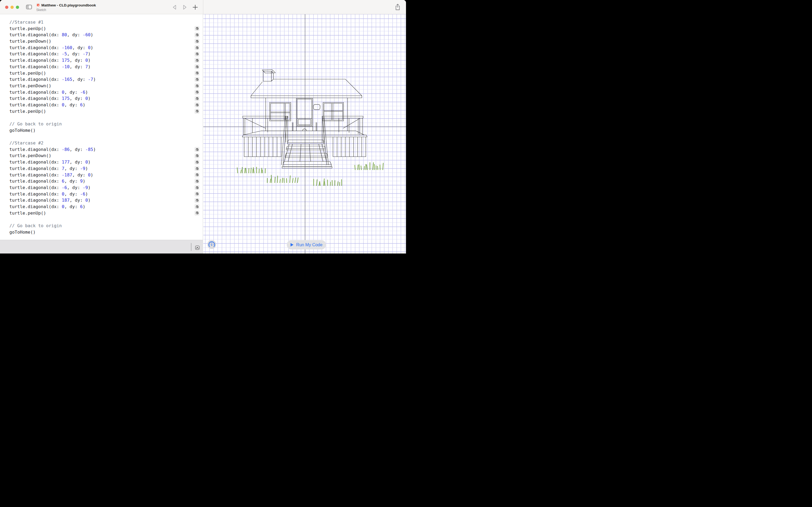  What do you see at coordinates (185, 7) in the screenshot?
I see `forward-button` at bounding box center [185, 7].